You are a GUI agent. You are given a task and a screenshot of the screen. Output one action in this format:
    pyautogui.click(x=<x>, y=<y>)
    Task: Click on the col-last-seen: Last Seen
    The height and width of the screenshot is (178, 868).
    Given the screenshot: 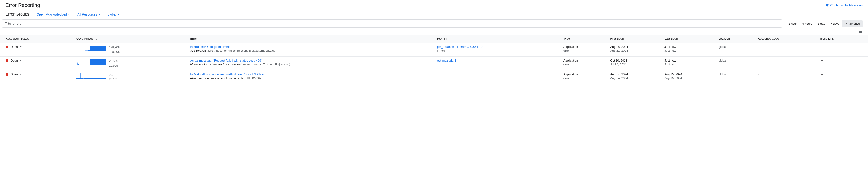 What is the action you would take?
    pyautogui.click(x=689, y=38)
    